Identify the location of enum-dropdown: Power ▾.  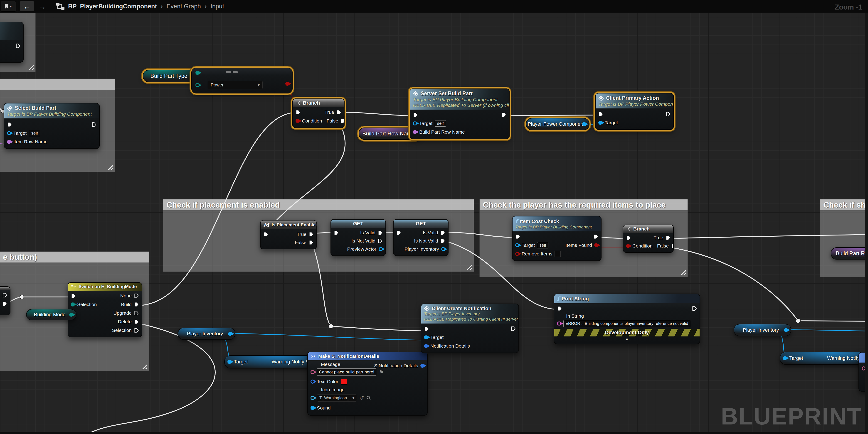
(235, 85).